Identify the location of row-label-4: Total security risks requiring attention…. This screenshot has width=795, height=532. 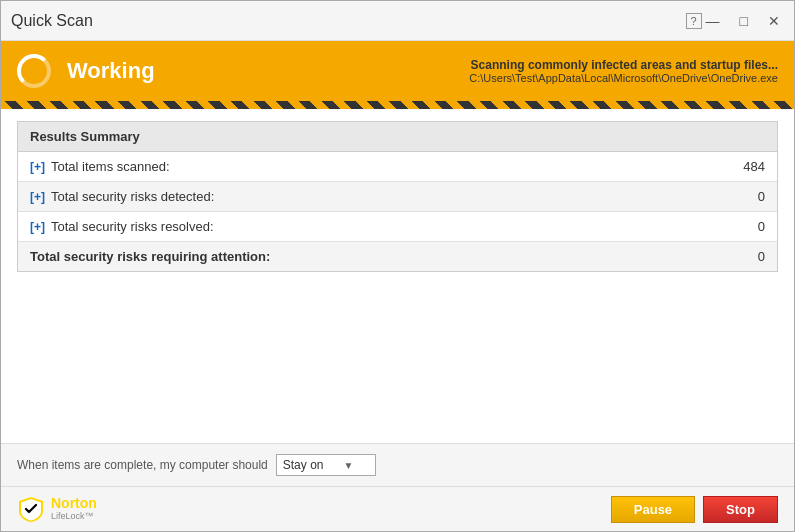
(382, 256).